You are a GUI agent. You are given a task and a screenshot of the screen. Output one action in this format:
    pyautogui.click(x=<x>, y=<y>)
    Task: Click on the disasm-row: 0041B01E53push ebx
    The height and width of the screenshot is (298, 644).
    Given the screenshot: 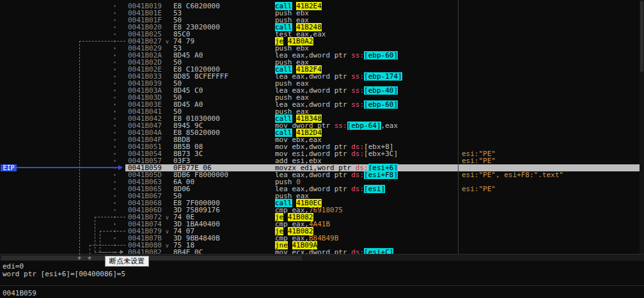 What is the action you would take?
    pyautogui.click(x=322, y=13)
    